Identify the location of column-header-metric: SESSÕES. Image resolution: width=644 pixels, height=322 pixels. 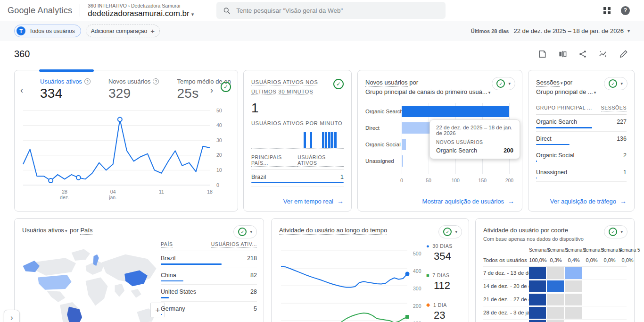
(614, 108).